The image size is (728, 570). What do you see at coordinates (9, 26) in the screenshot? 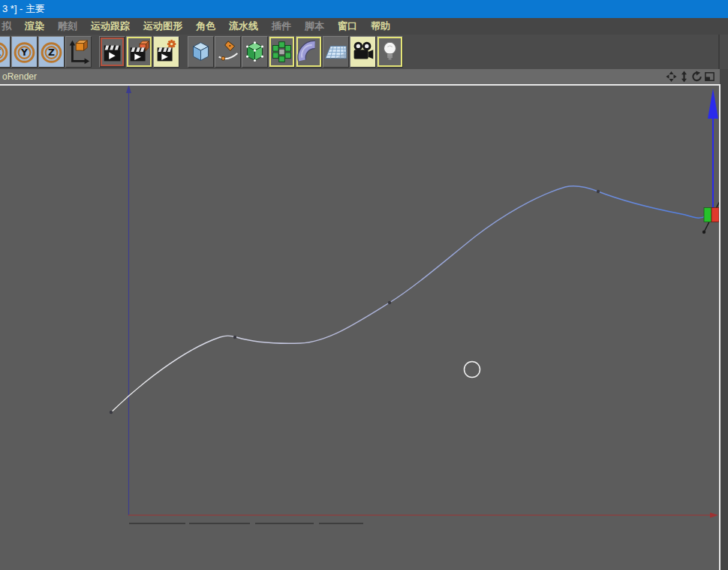
I see `menu-item-0: 拟` at bounding box center [9, 26].